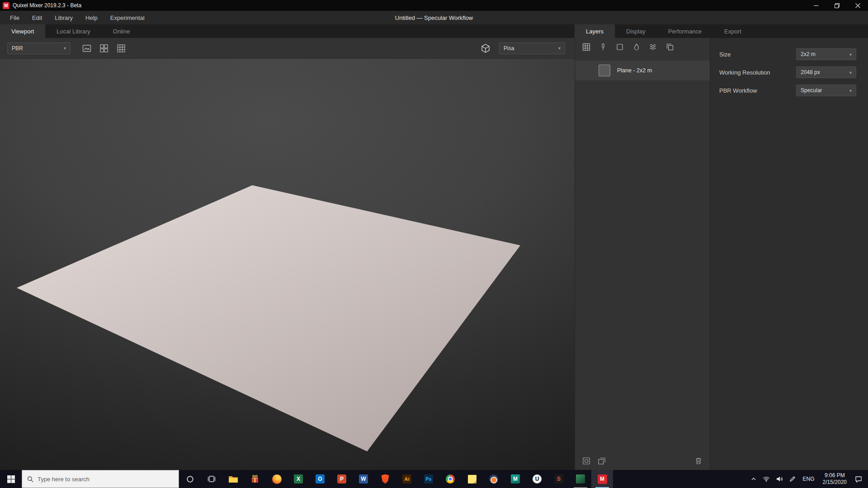 This screenshot has height=488, width=868. I want to click on tab-export: Export, so click(733, 31).